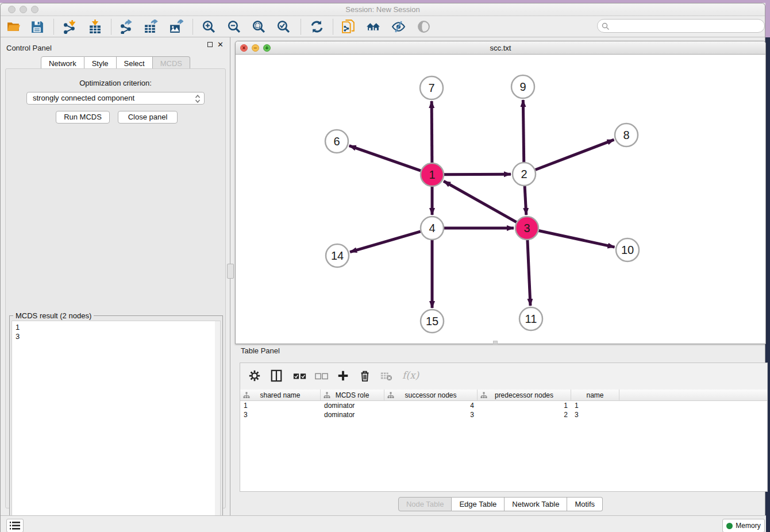 The width and height of the screenshot is (770, 532). I want to click on table-panel-title: Table Panel, so click(260, 350).